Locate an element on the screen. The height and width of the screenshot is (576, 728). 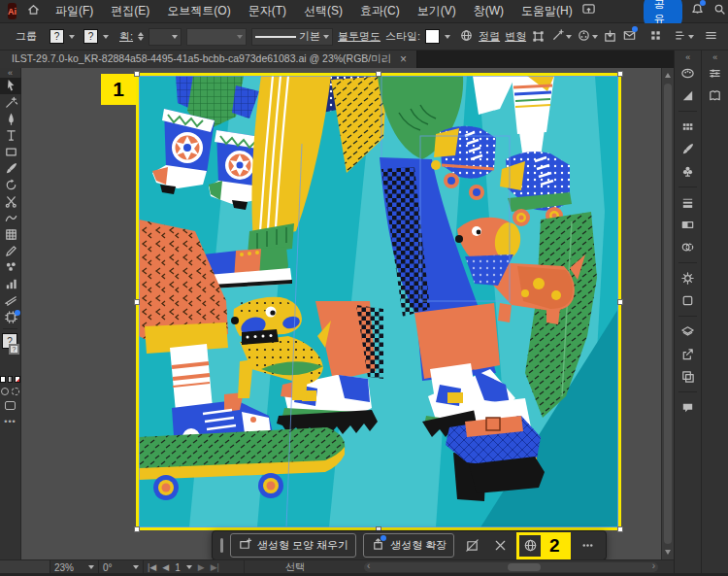
artboard-select-icon is located at coordinates (189, 567).